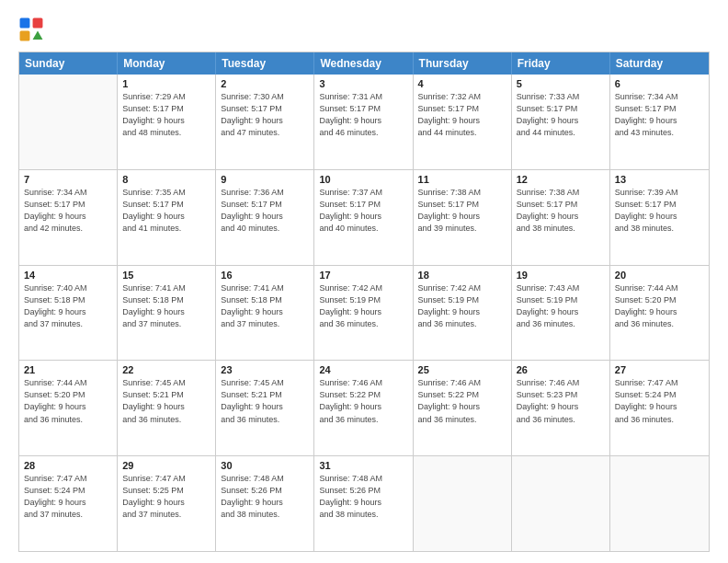 This screenshot has height=563, width=728. What do you see at coordinates (68, 313) in the screenshot?
I see `calendar-cell-3-1: 14Sunrise: 7:40 AMSunset: 5:18 PMDayligh…` at bounding box center [68, 313].